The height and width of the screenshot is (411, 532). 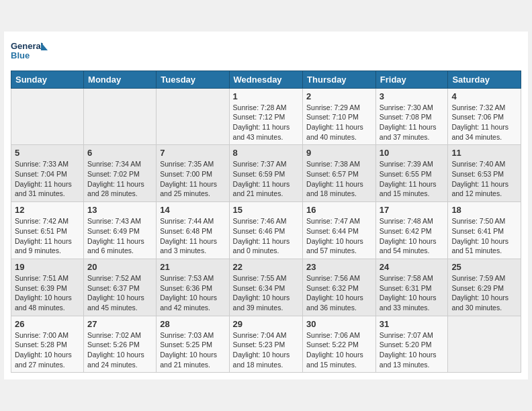 I want to click on day-info: Sunrise: 7:55 AM Sunset: 6:34 PM Dayligh…, so click(x=266, y=293).